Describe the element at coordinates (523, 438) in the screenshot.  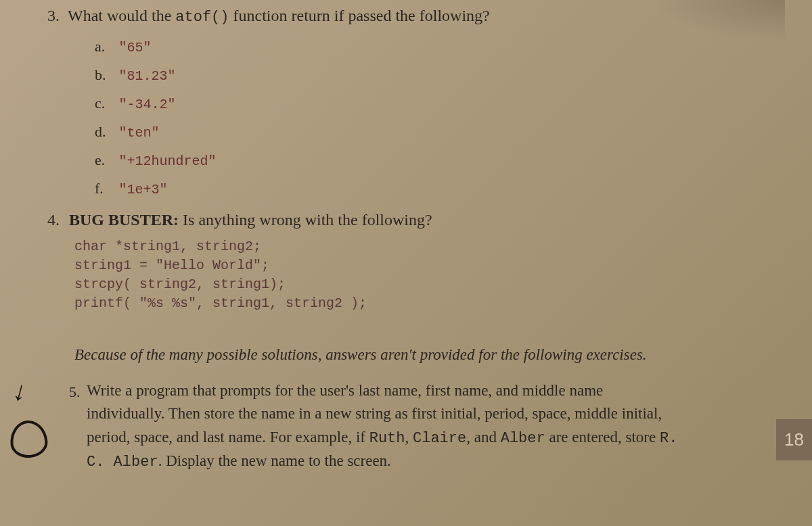
I see `q5-code-alber: Alber` at that location.